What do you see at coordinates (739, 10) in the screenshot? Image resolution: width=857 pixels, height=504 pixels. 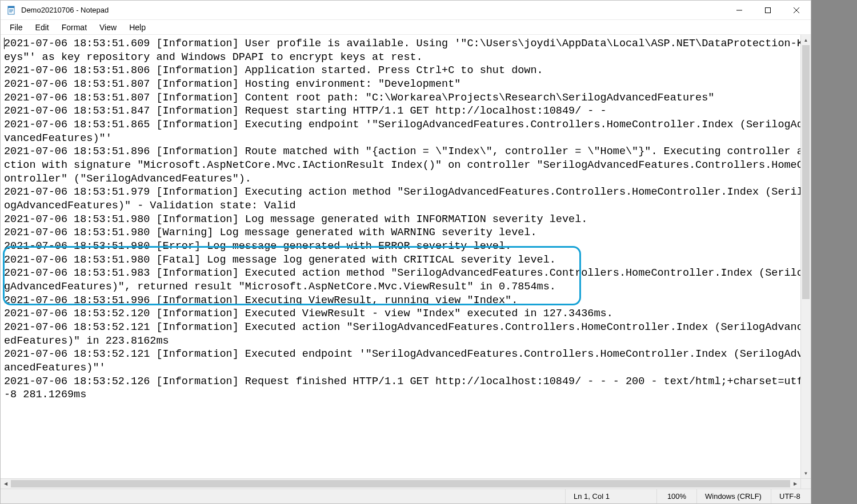 I see `minimize-button` at bounding box center [739, 10].